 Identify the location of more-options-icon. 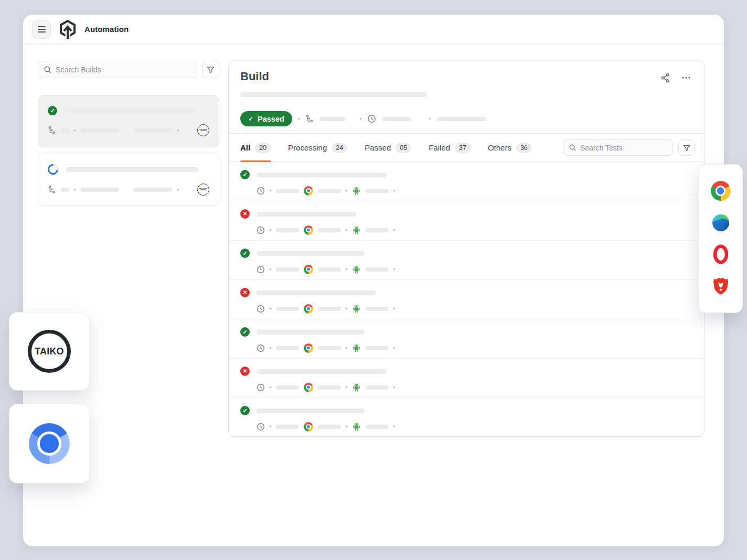
(686, 78).